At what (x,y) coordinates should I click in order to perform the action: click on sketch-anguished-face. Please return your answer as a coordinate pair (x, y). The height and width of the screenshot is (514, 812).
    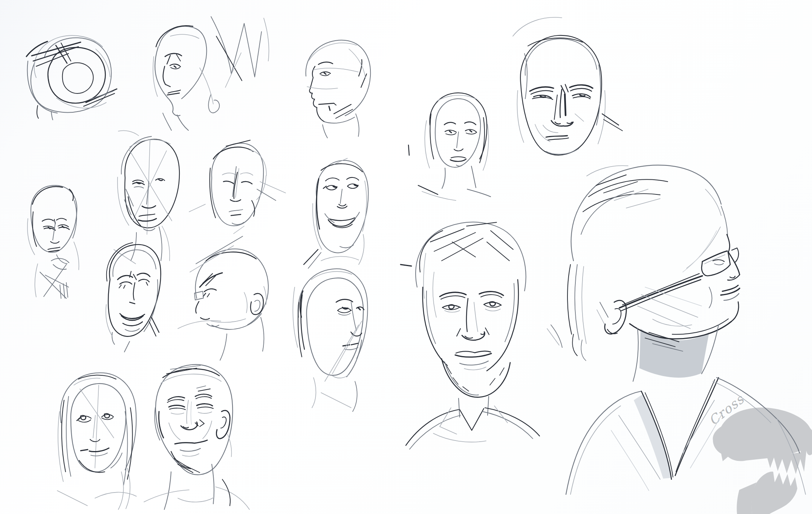
    Looking at the image, I should click on (133, 297).